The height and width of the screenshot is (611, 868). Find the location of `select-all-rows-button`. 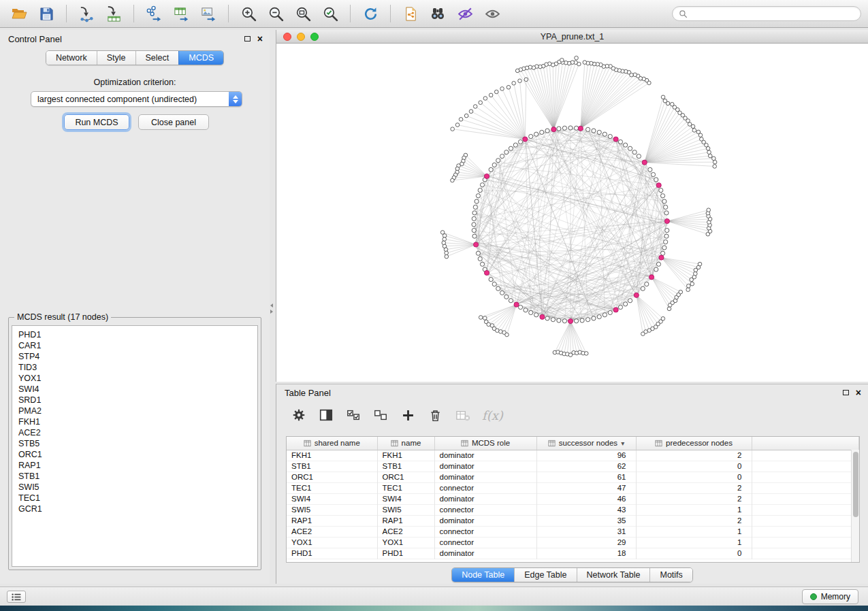

select-all-rows-button is located at coordinates (353, 415).